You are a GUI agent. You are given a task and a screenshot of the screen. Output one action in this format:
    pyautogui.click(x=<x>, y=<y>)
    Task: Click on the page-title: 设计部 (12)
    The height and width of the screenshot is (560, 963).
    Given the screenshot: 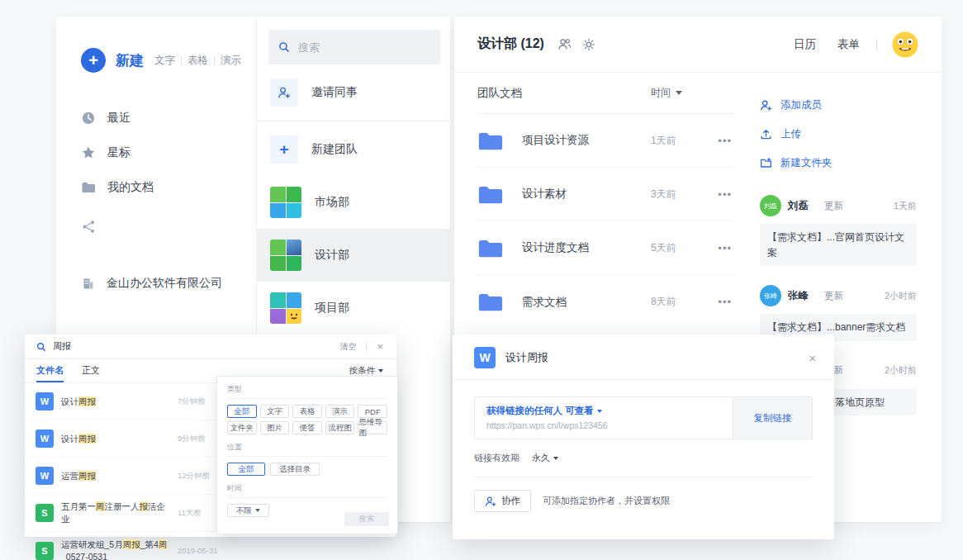 What is the action you would take?
    pyautogui.click(x=510, y=45)
    